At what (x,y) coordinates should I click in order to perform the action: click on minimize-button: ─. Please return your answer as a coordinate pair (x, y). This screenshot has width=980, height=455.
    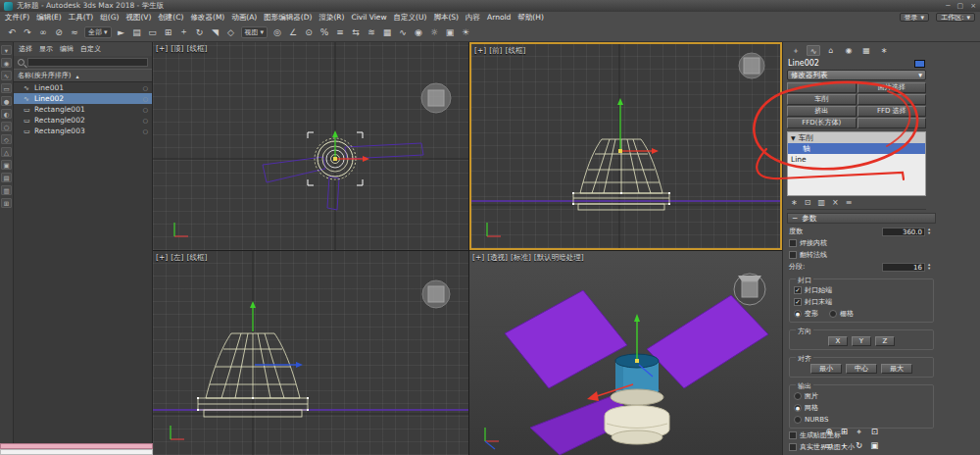
    Looking at the image, I should click on (948, 6).